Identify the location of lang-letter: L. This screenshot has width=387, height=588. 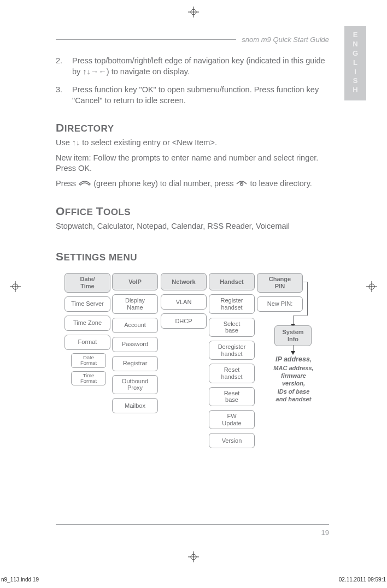
(355, 63).